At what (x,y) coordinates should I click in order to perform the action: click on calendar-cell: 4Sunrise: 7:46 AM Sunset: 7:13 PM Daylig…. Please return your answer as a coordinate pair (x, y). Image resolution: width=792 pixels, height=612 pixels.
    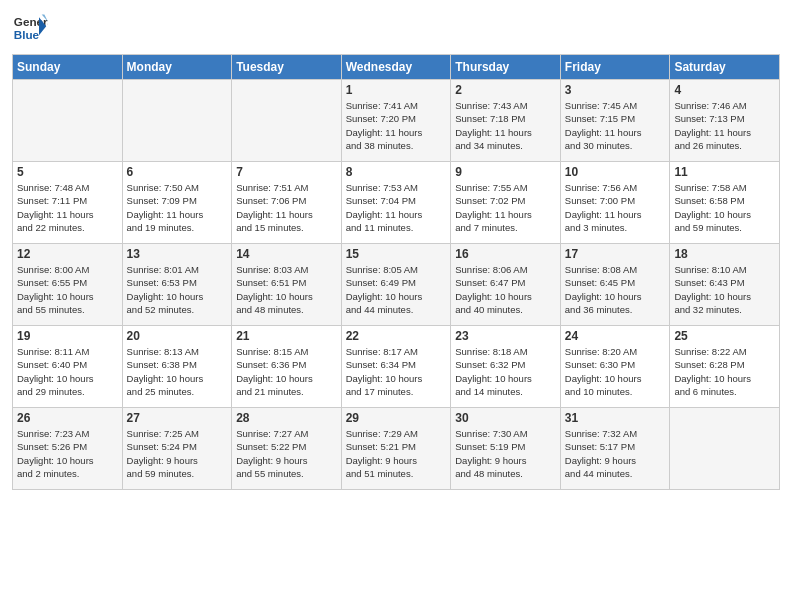
    Looking at the image, I should click on (725, 121).